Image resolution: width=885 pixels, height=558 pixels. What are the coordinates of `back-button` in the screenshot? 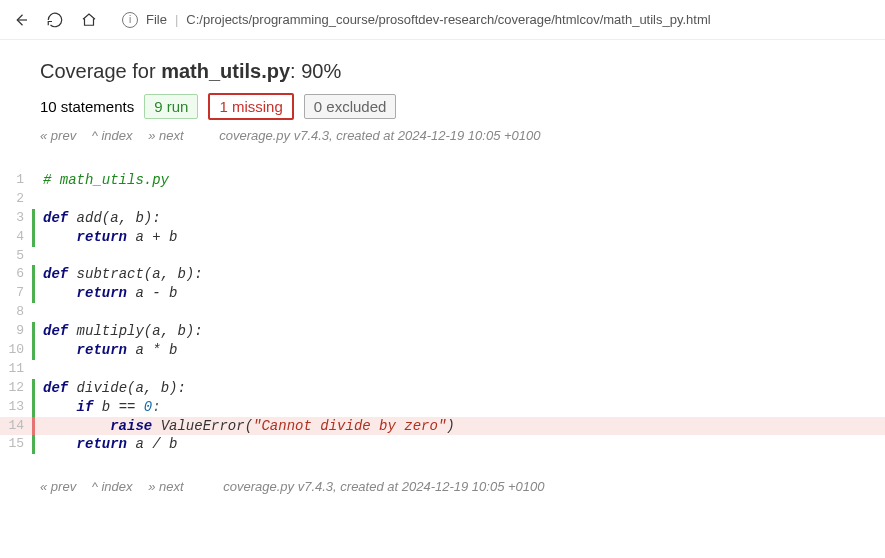 It's located at (21, 20).